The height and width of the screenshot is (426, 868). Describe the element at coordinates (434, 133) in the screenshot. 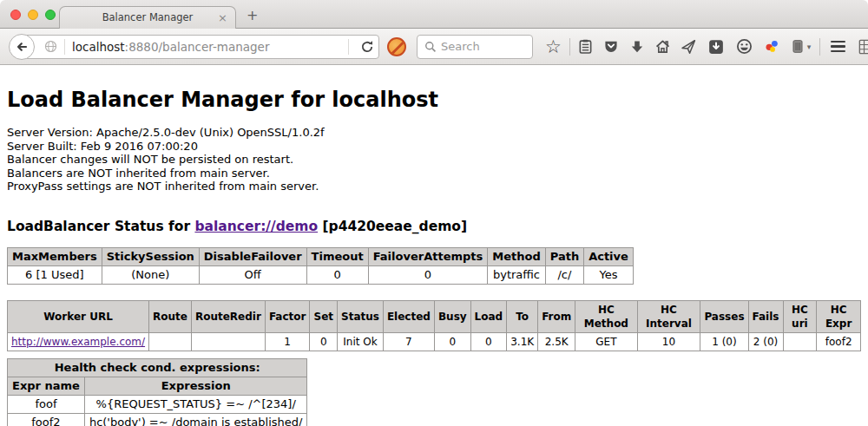

I see `server-version: Server Version: Apache/2.5.0-dev (Unix) …` at that location.